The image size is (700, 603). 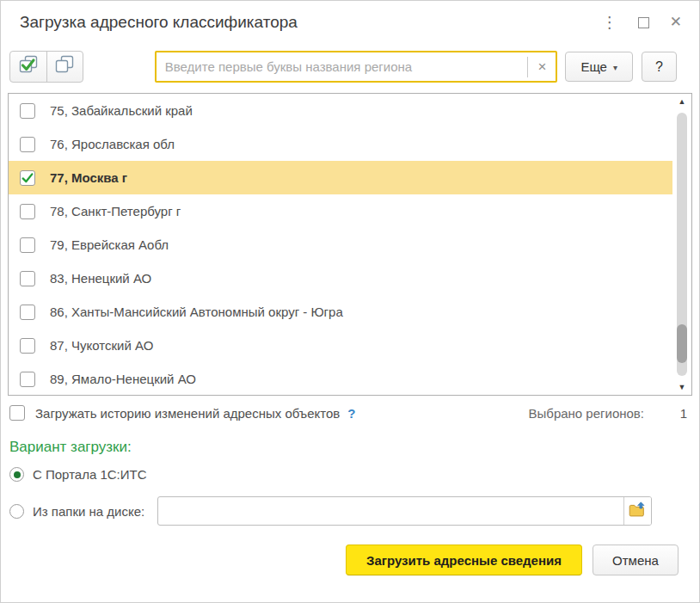 I want to click on select-all-button, so click(x=28, y=67).